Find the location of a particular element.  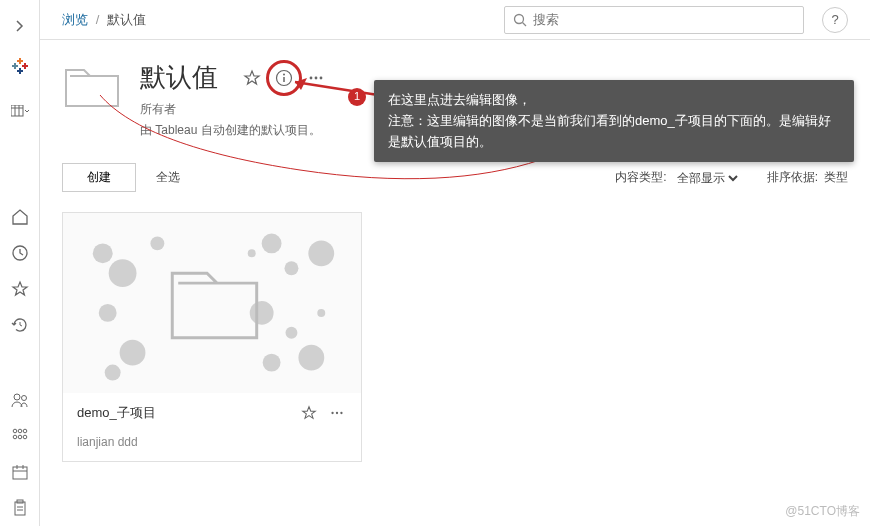

page-title: 默认值 is located at coordinates (179, 78).